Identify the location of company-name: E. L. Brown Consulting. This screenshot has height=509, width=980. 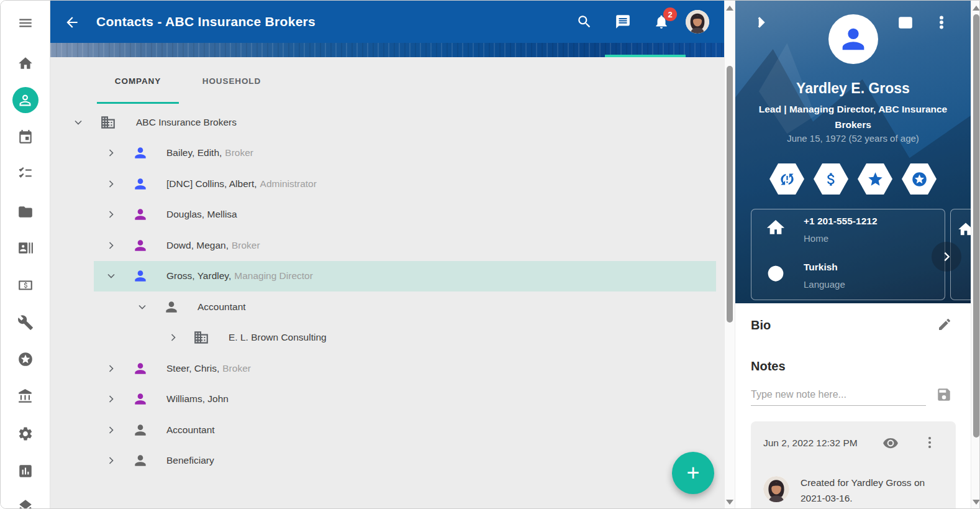
(278, 337).